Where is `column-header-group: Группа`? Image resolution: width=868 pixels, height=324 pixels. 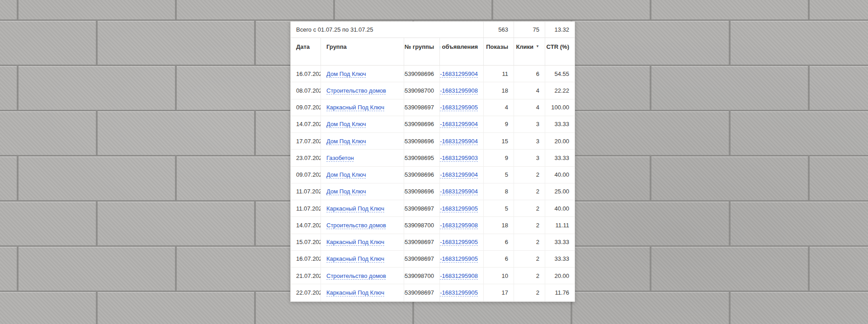
column-header-group: Группа is located at coordinates (362, 52).